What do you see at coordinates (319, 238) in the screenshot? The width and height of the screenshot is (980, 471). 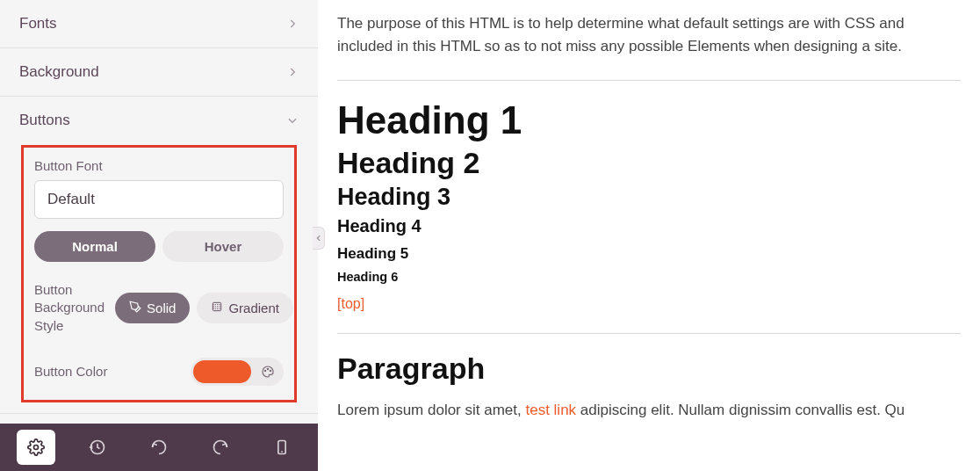 I see `sidebar-collapse-handle` at bounding box center [319, 238].